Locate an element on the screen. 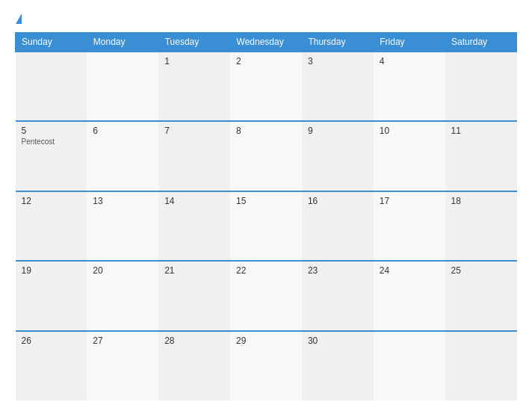 This screenshot has height=411, width=532. calendar-cell: 27 is located at coordinates (123, 366).